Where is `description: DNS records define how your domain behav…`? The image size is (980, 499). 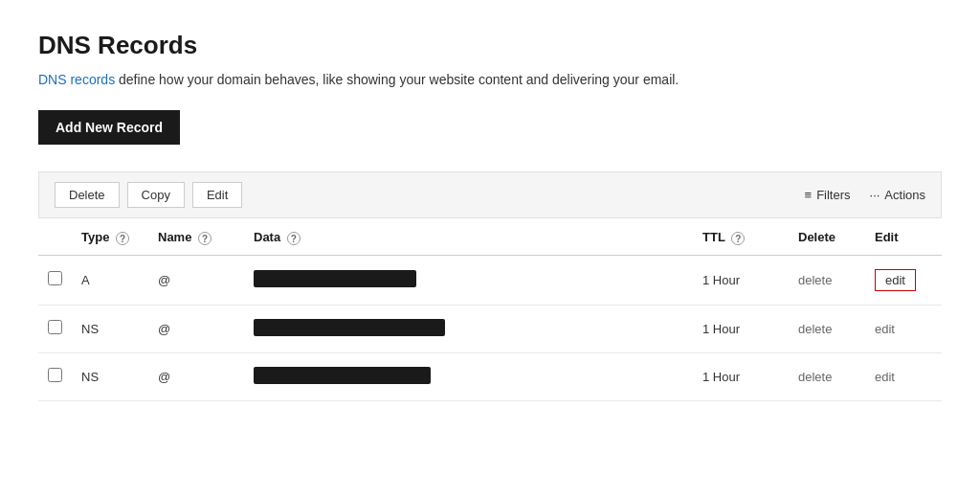
description: DNS records define how your domain behav… is located at coordinates (490, 79).